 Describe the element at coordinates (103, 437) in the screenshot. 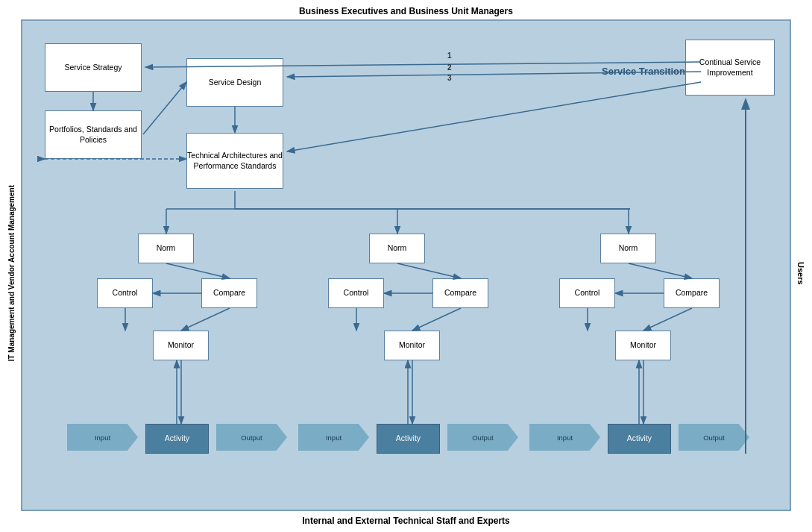

I see `input-arrow-1: Input` at that location.